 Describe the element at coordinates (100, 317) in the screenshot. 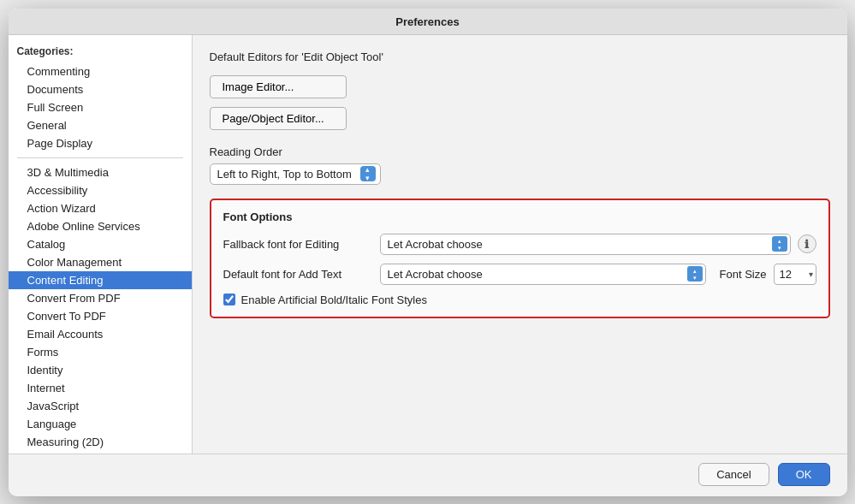

I see `sidebar-item-convert-to-pdf: Convert To PDF` at that location.